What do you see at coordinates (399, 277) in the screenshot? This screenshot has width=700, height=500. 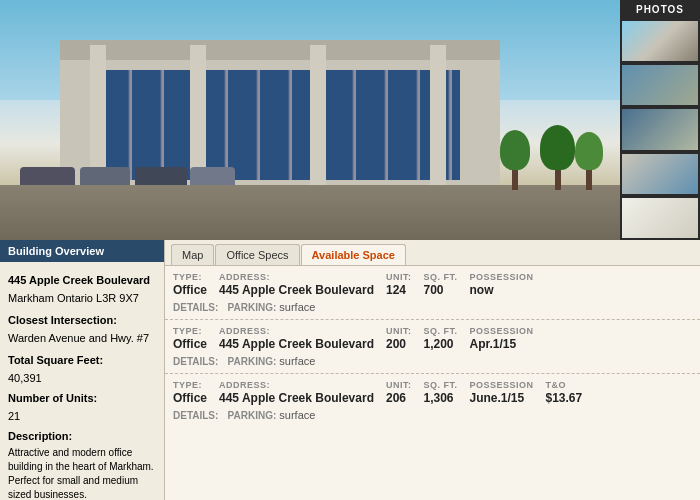 I see `unit-label-1: UNIT:` at bounding box center [399, 277].